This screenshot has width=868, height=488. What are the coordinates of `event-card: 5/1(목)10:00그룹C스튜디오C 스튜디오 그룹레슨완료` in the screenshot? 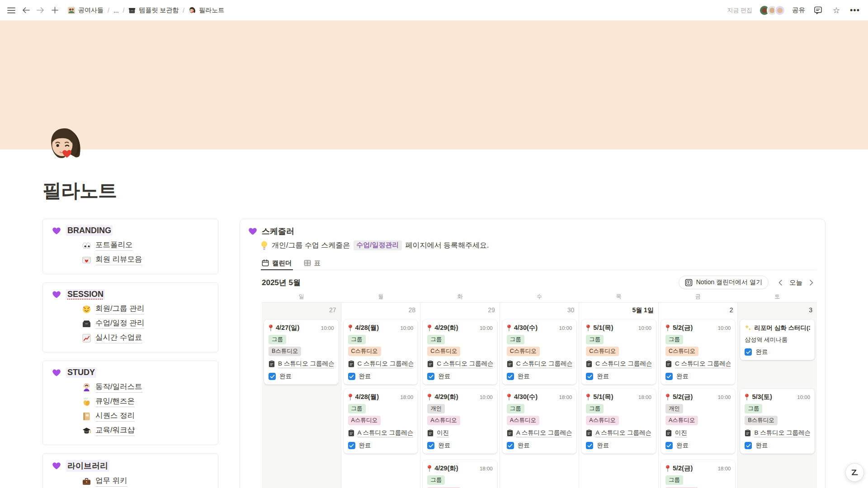 It's located at (618, 352).